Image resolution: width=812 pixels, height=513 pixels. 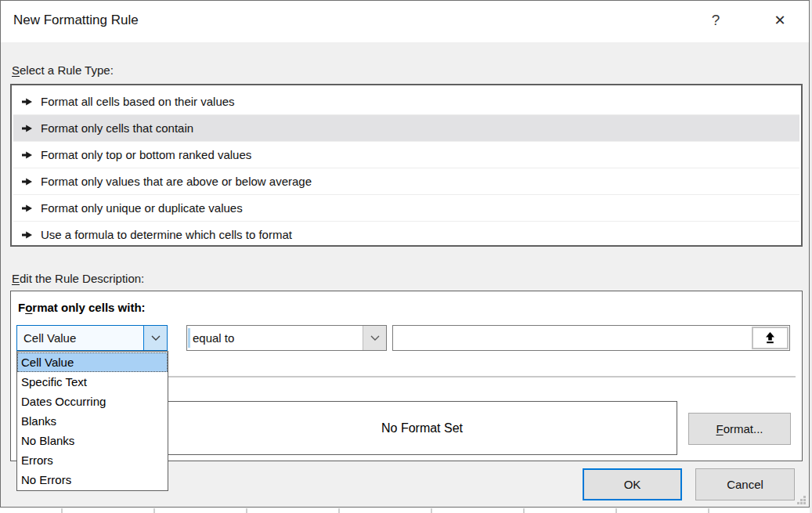 What do you see at coordinates (406, 155) in the screenshot?
I see `rule-type-item: Format only top or bottom ranked values` at bounding box center [406, 155].